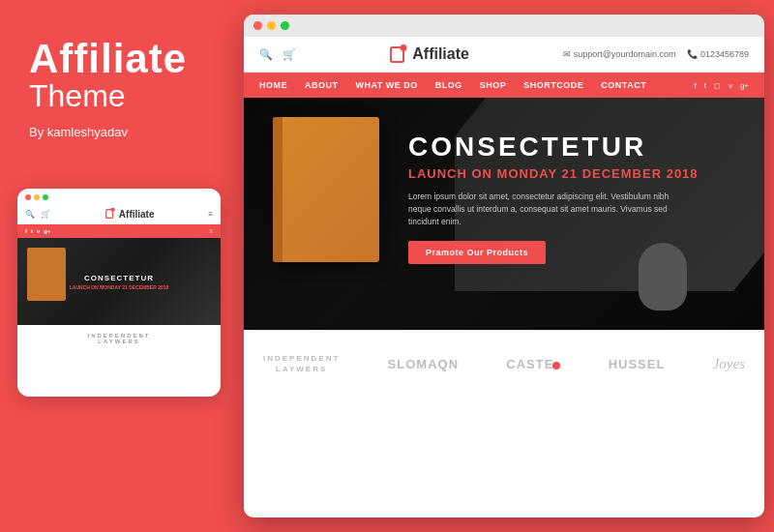  What do you see at coordinates (745, 85) in the screenshot?
I see `social-gplus-icon: g+` at bounding box center [745, 85].